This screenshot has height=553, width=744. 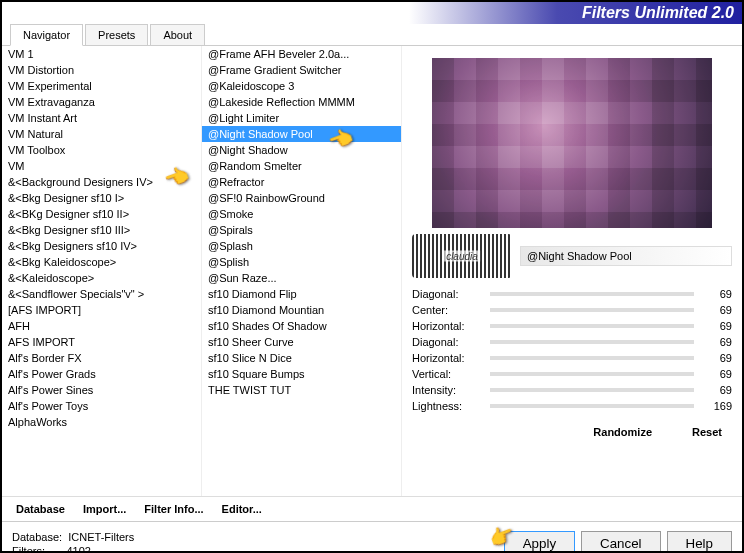 I want to click on category-item: Alf's Power Grads, so click(x=102, y=374).